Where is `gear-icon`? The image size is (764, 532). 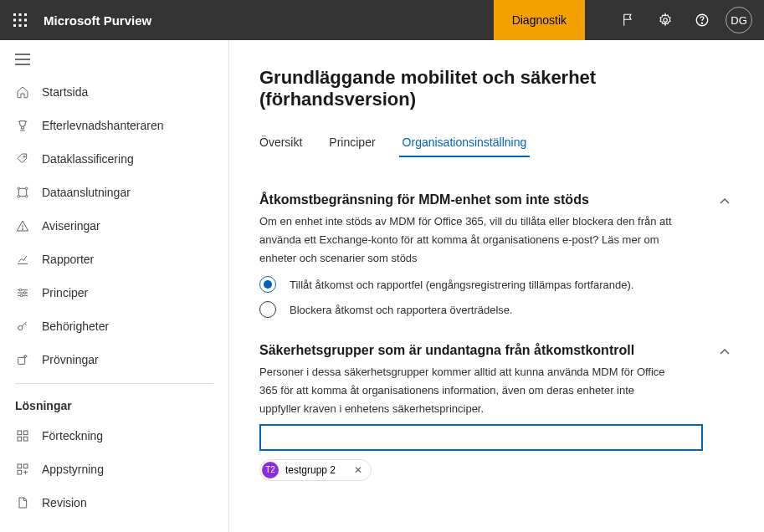
gear-icon is located at coordinates (665, 20).